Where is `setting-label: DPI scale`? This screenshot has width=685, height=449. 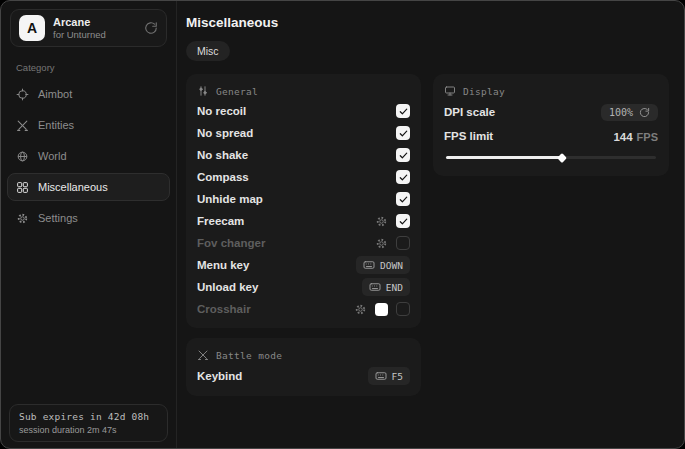 setting-label: DPI scale is located at coordinates (470, 112).